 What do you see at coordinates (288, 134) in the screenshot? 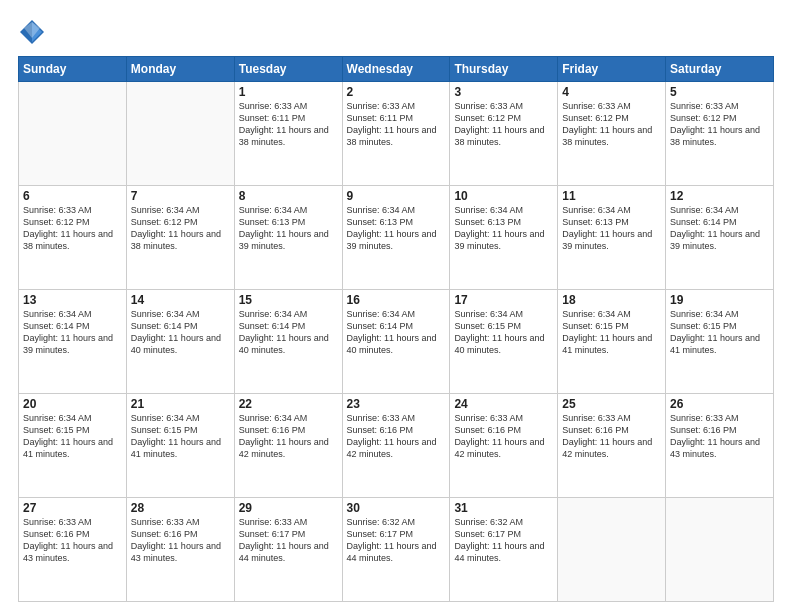
I see `day-cell: 1Sunrise: 6:33 AM Sunset: 6:11 PM Daylig…` at bounding box center [288, 134].